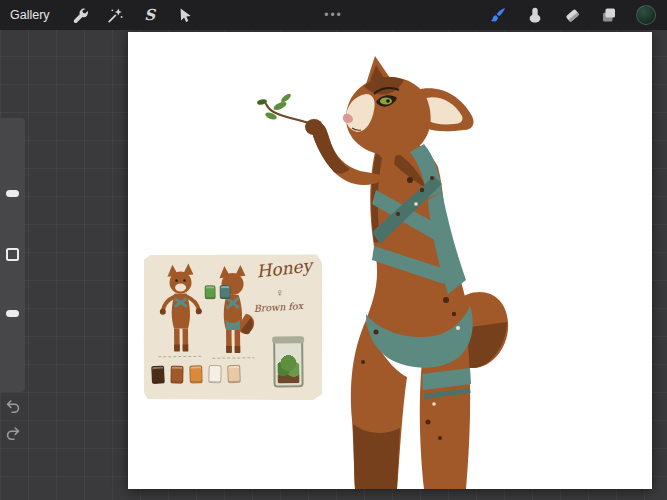 Image resolution: width=667 pixels, height=500 pixels. I want to click on brush-icon, so click(498, 15).